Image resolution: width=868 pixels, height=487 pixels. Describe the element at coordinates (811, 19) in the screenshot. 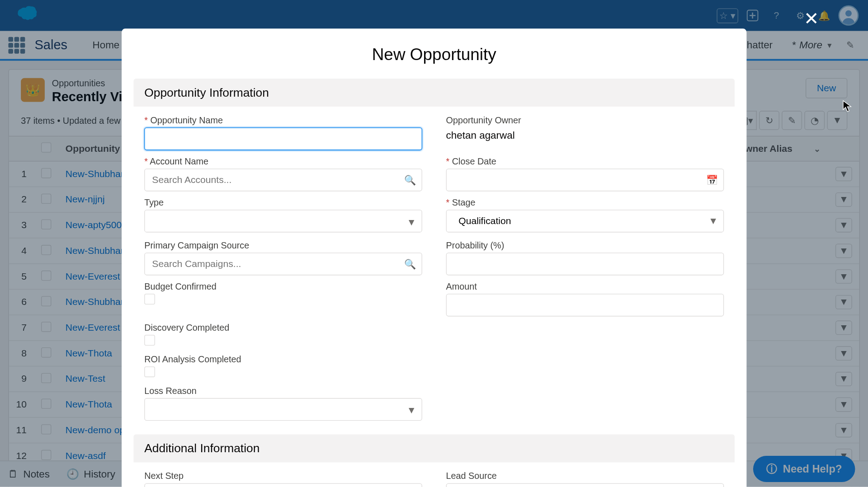

I see `close-icon: ✕` at that location.